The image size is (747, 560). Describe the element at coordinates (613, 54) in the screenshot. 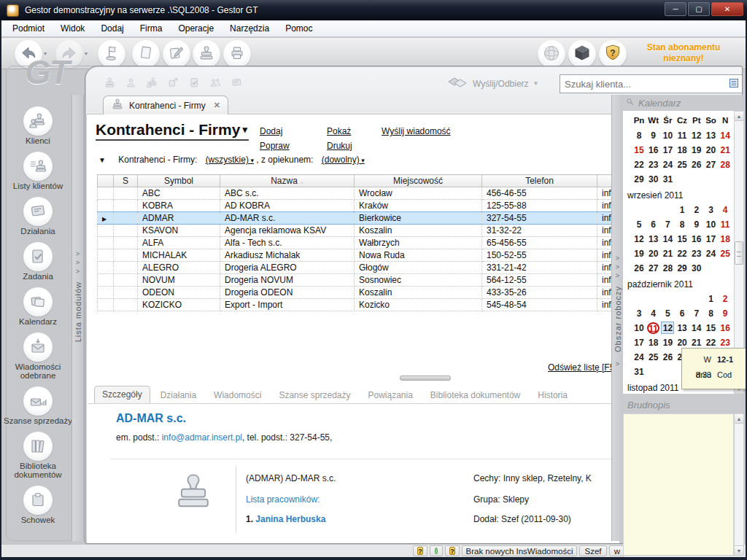

I see `help-shield-button: ?` at that location.